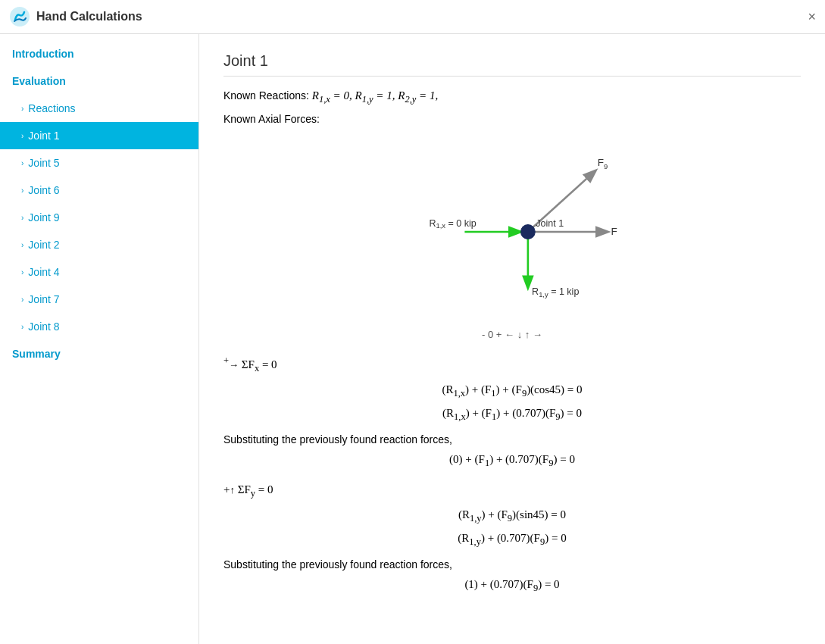 This screenshot has width=825, height=644. Describe the element at coordinates (99, 245) in the screenshot. I see `sidebar-item-joint2: ›Joint 2` at that location.